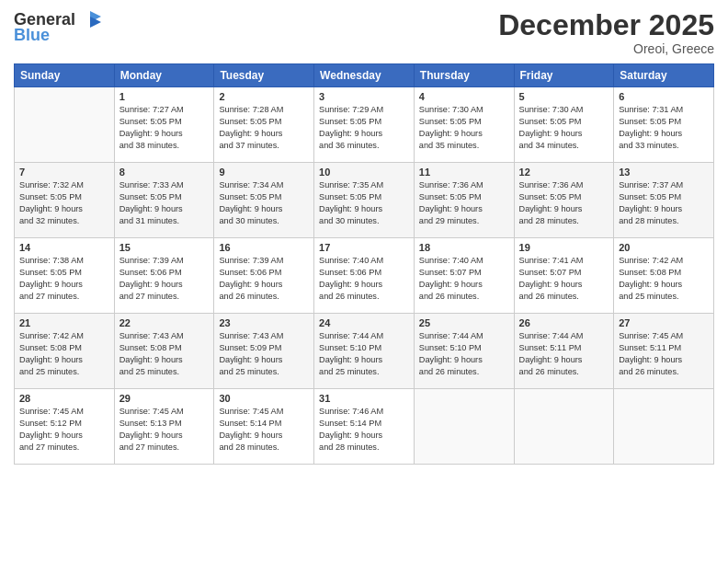 Image resolution: width=728 pixels, height=563 pixels. I want to click on calendar-cell: 6Sunrise: 7:31 AMSunset: 5:05 PMDaylight…, so click(664, 125).